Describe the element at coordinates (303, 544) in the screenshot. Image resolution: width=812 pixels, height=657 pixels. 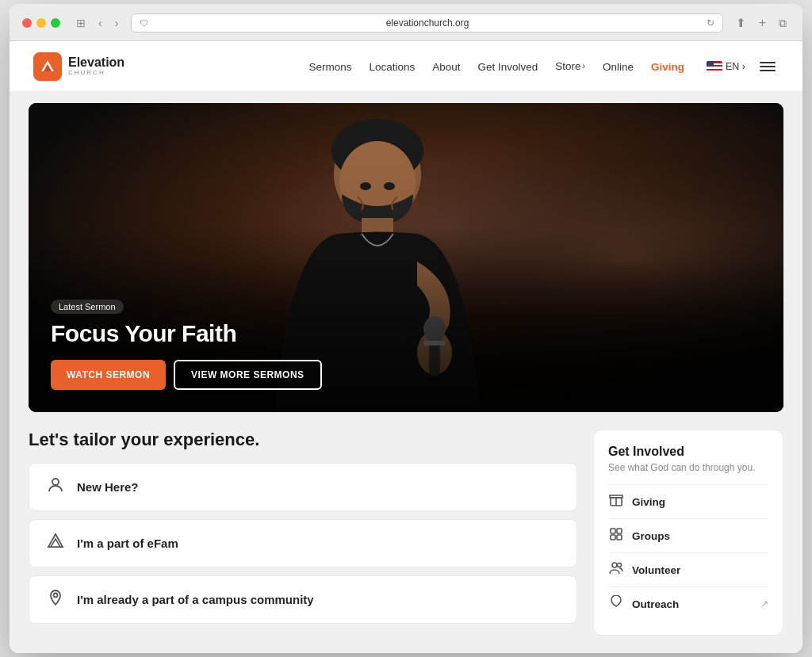
I see `option-efam: I'm a part of eFam` at that location.